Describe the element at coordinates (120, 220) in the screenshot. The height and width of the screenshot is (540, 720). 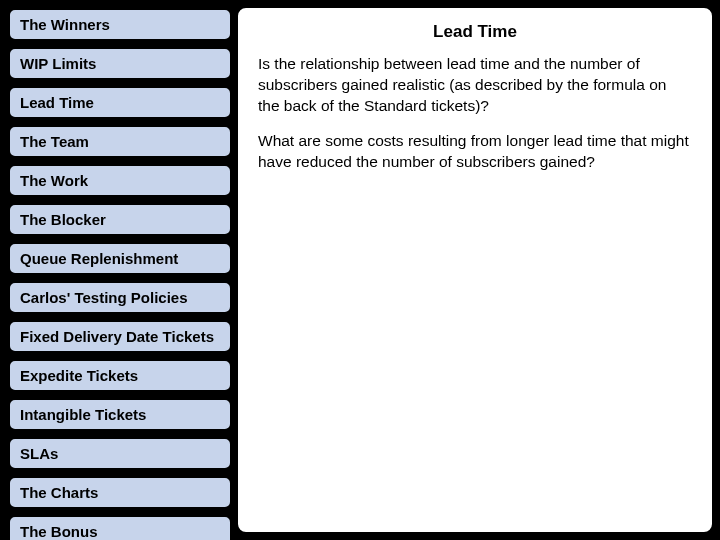
I see `nav-item-blocker: The Blocker` at that location.